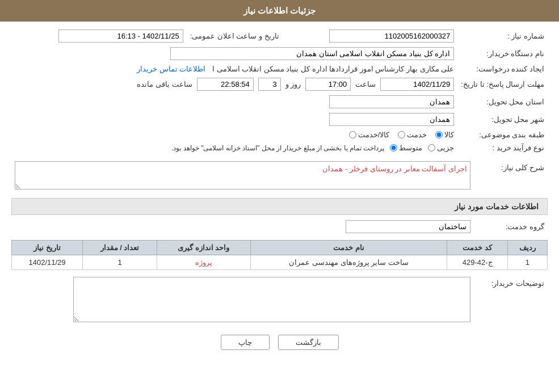  I want to click on radio-khedmat-label: خدمت, so click(417, 135).